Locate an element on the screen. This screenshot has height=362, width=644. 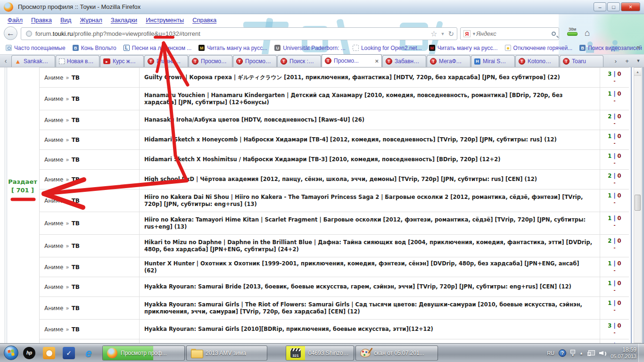
torrent-title-link: High school DxD | Чёртова академия [2012… is located at coordinates (340, 179).